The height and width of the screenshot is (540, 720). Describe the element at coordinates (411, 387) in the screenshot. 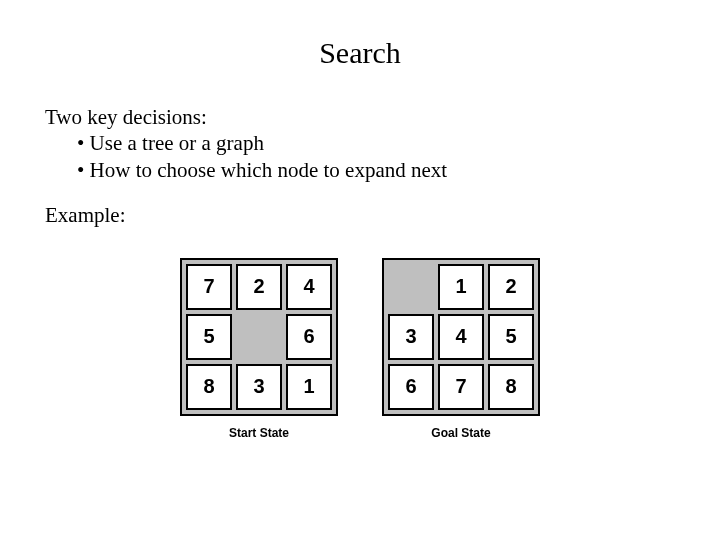

I see `goal-cell-6: 6` at that location.